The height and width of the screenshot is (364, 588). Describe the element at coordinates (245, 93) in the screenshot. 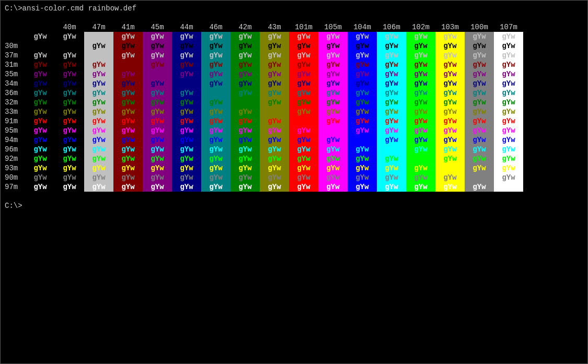

I see `cell-36m-42m: gYw` at that location.